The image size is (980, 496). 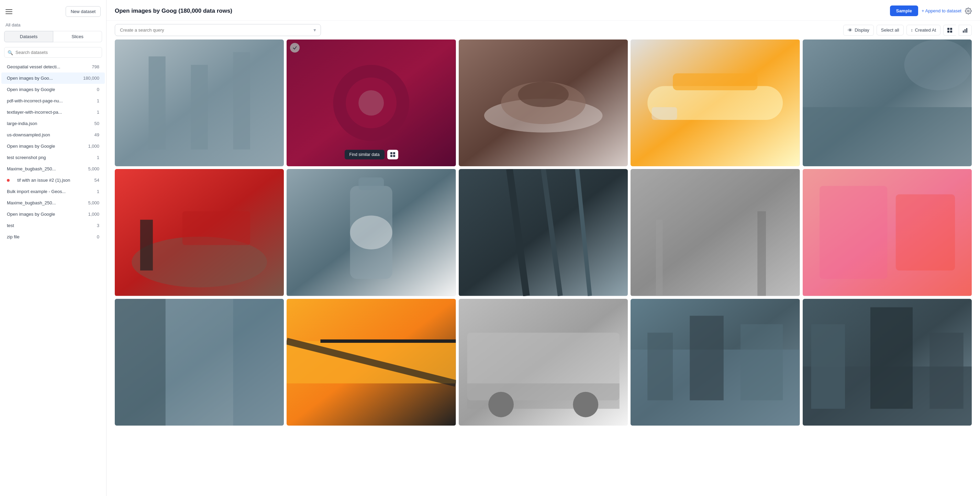 I want to click on search-datasets-input, so click(x=53, y=52).